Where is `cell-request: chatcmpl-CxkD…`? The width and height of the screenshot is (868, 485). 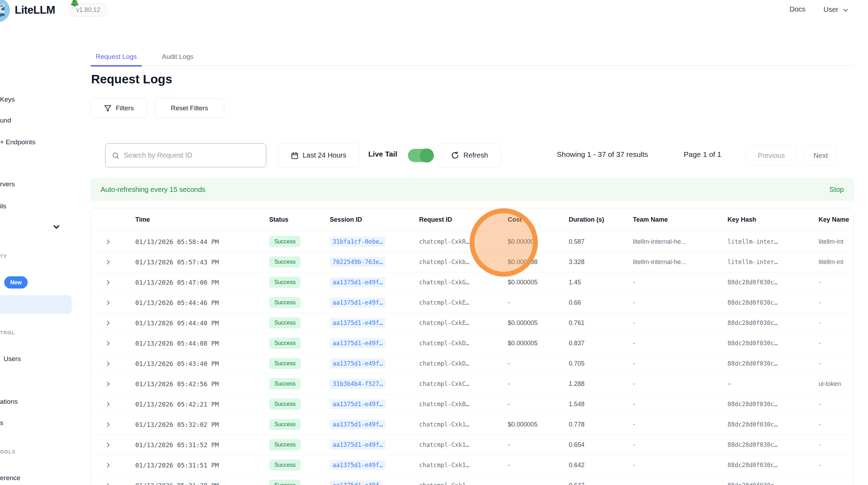 cell-request: chatcmpl-CxkD… is located at coordinates (463, 343).